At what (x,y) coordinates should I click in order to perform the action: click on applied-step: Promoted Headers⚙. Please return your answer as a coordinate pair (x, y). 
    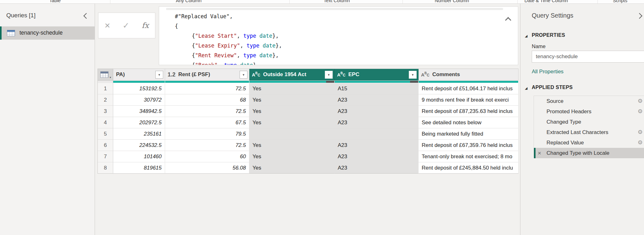
    Looking at the image, I should click on (589, 111).